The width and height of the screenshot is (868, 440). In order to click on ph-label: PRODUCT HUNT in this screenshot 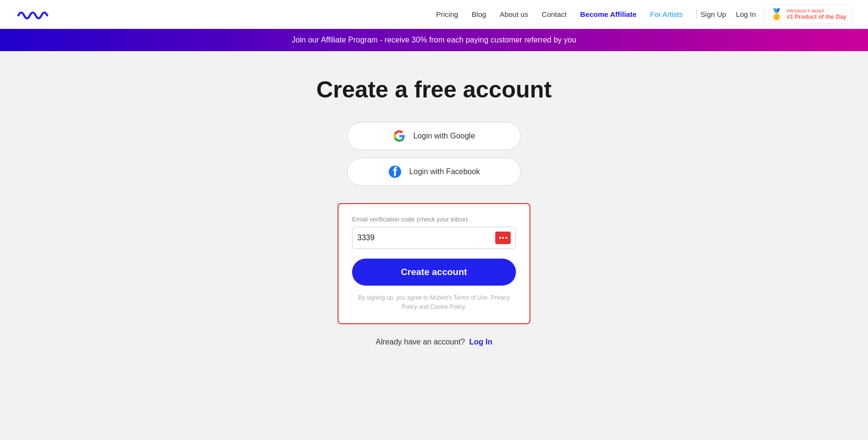, I will do `click(817, 11)`.